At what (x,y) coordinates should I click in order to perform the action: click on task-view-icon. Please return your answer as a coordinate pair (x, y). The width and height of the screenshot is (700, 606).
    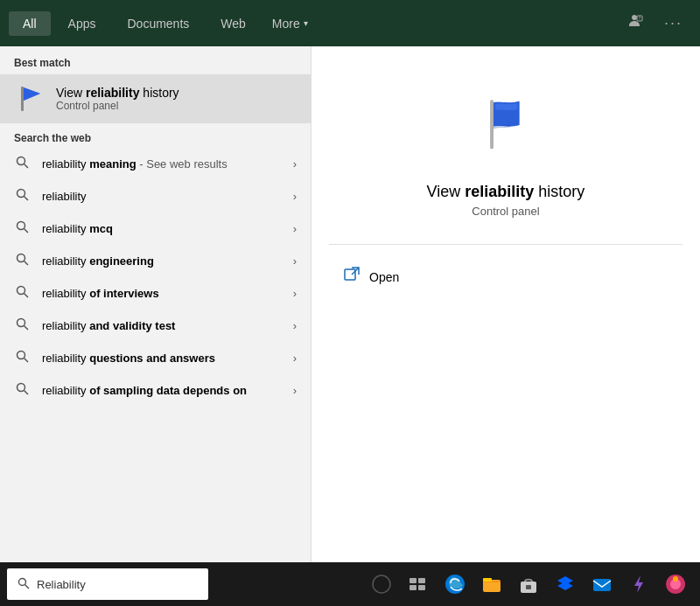
    Looking at the image, I should click on (418, 584).